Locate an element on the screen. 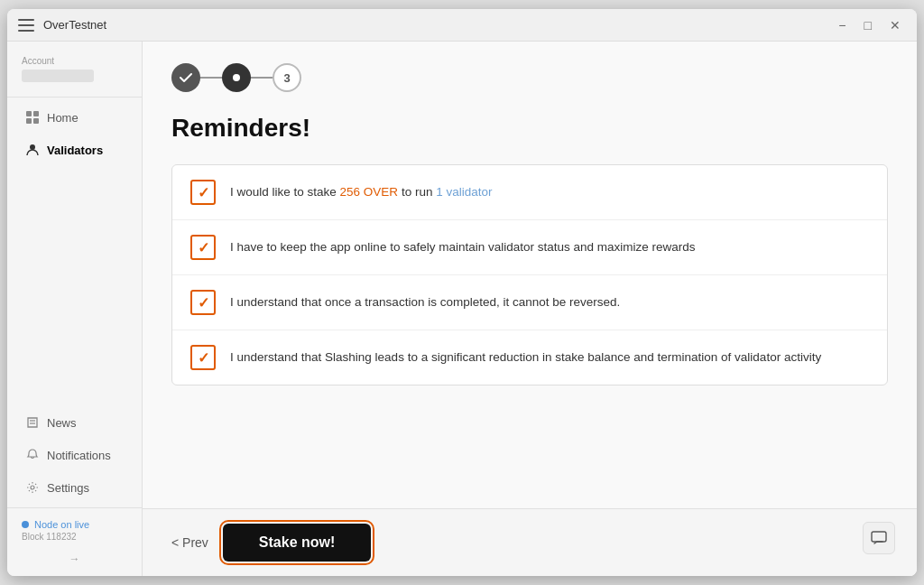 The image size is (924, 585). sidebar-item-news-label: News is located at coordinates (61, 422).